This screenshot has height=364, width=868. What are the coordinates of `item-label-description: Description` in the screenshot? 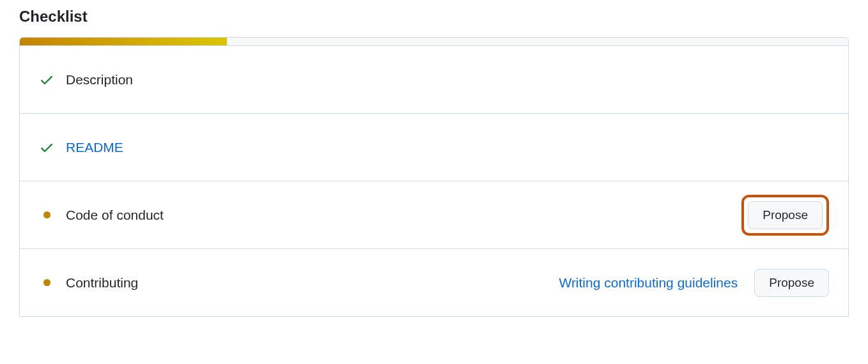 It's located at (447, 80).